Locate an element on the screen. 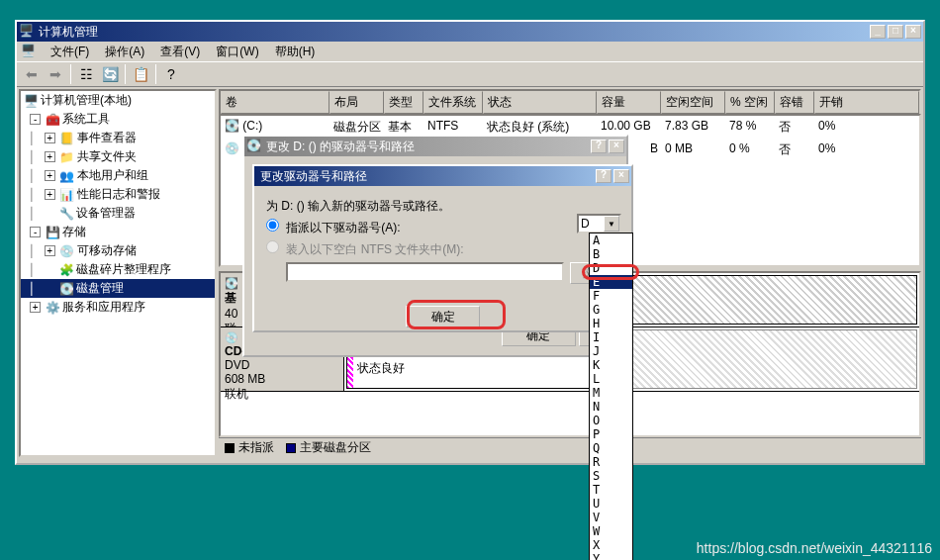 The image size is (940, 560). combo-dropdown-button: ▼ is located at coordinates (611, 224).